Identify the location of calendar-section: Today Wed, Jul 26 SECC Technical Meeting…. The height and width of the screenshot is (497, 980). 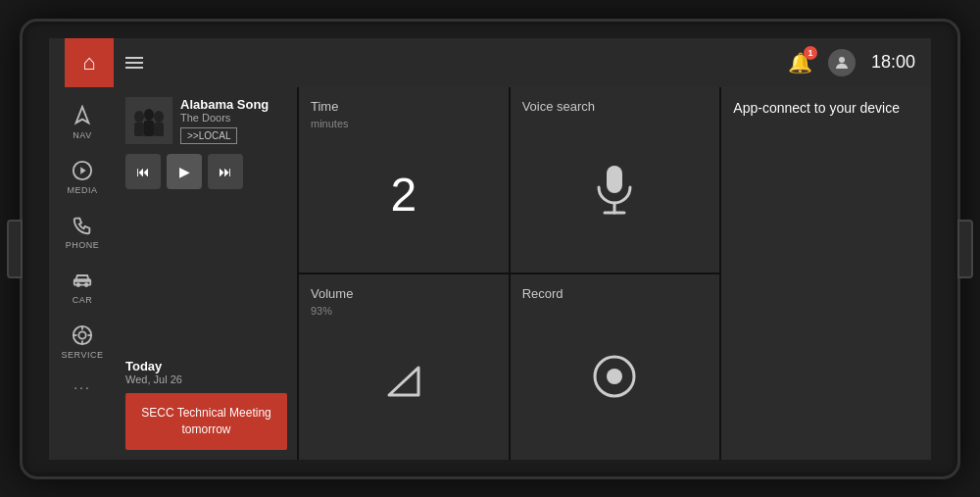
(206, 404).